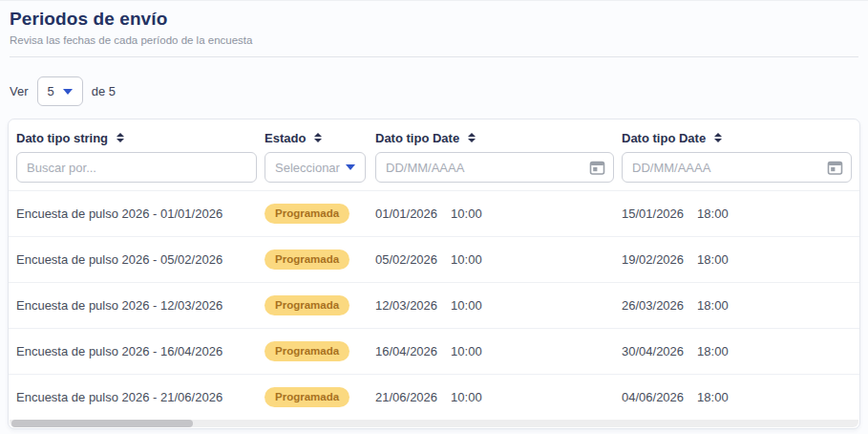 The height and width of the screenshot is (434, 868). What do you see at coordinates (140, 260) in the screenshot?
I see `row-name: Encuesta de pulso 2026 - 05/02/2026` at bounding box center [140, 260].